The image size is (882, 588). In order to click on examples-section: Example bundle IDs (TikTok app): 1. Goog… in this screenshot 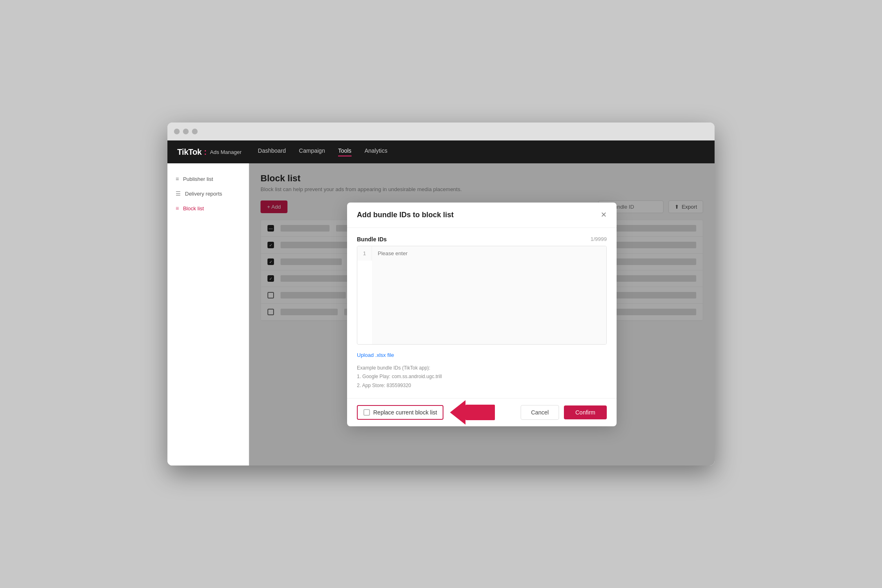, I will do `click(482, 377)`.